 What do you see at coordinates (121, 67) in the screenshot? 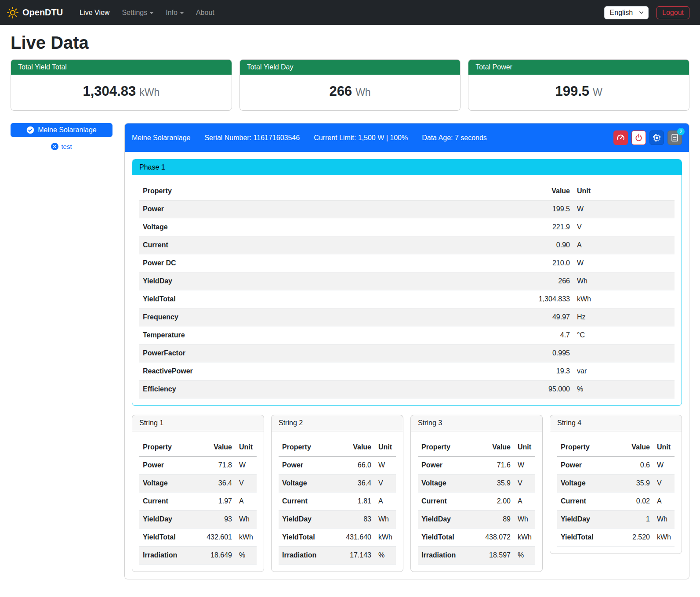
I see `summary-card-title: Total Yield Total` at bounding box center [121, 67].